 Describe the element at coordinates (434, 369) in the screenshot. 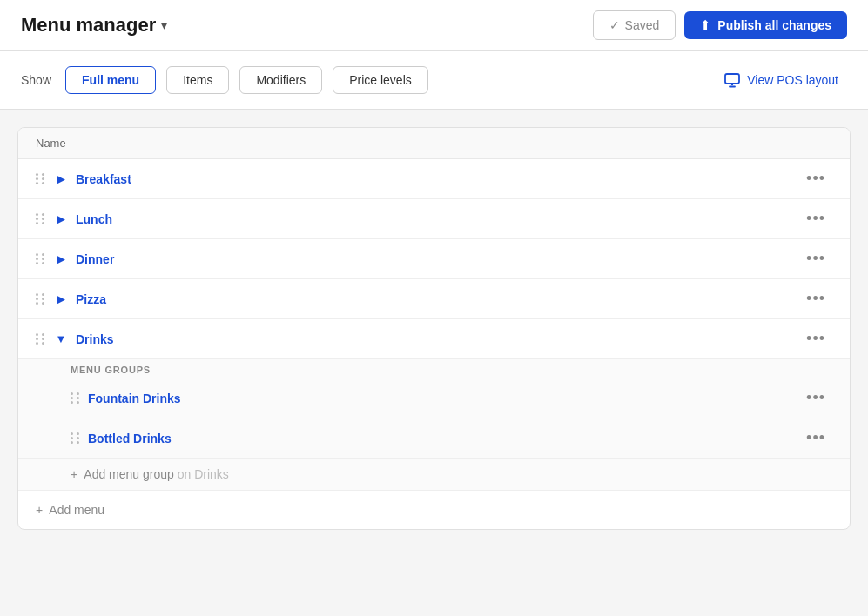

I see `submenu-section-label: MENU GROUPS` at that location.